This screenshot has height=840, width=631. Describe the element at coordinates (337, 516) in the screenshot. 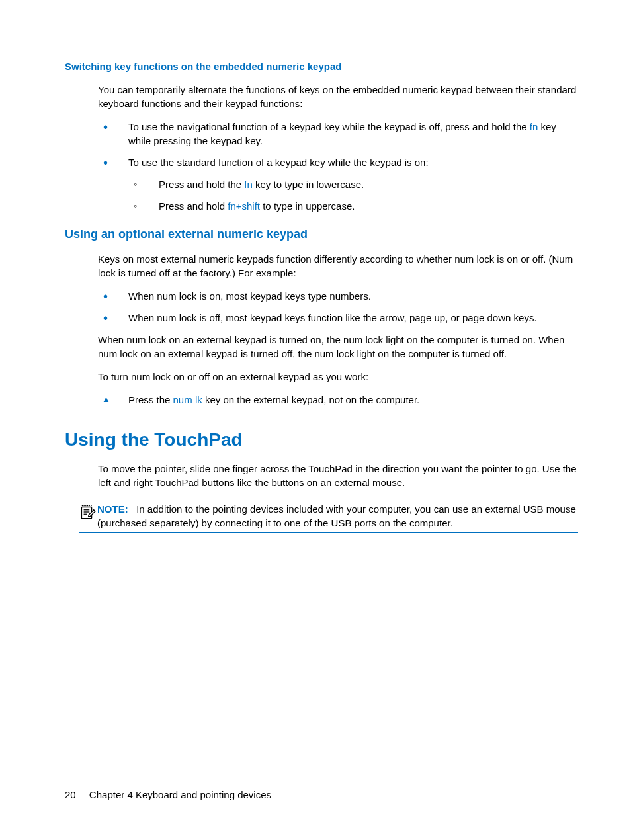

I see `note-text: NOTE: In addition to the pointing device…` at that location.